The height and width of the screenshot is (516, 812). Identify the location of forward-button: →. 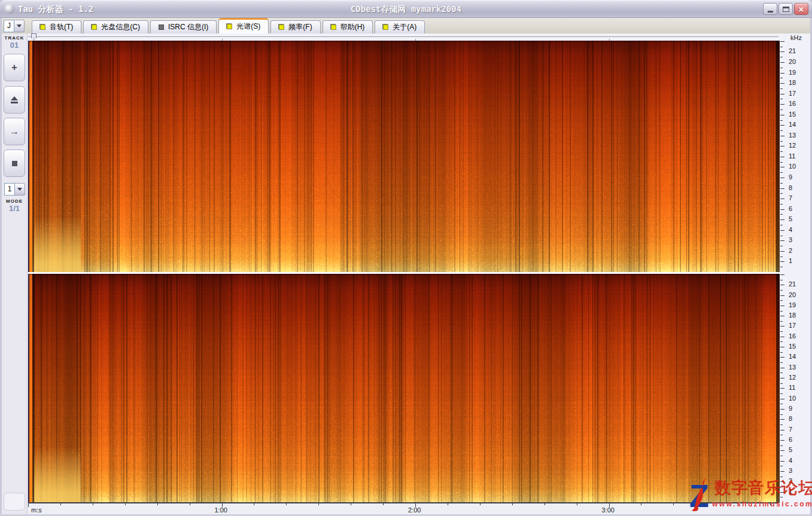
(14, 132).